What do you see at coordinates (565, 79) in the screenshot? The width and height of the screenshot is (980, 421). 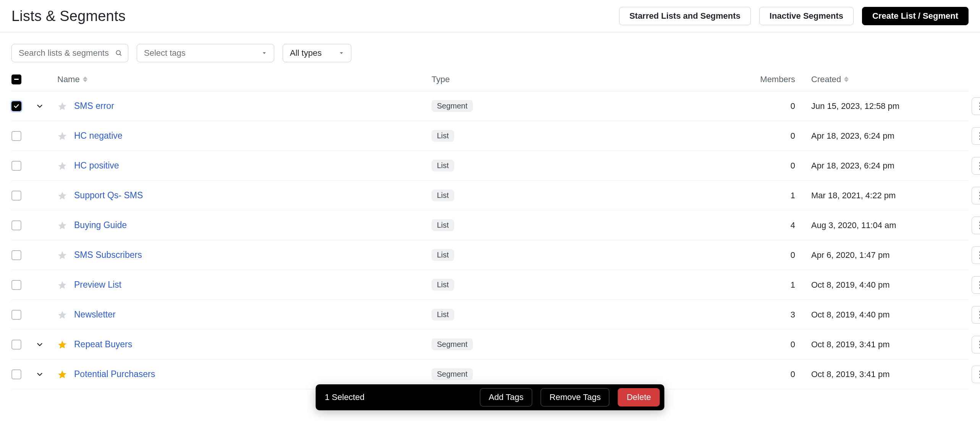 I see `column-header-type: Type` at bounding box center [565, 79].